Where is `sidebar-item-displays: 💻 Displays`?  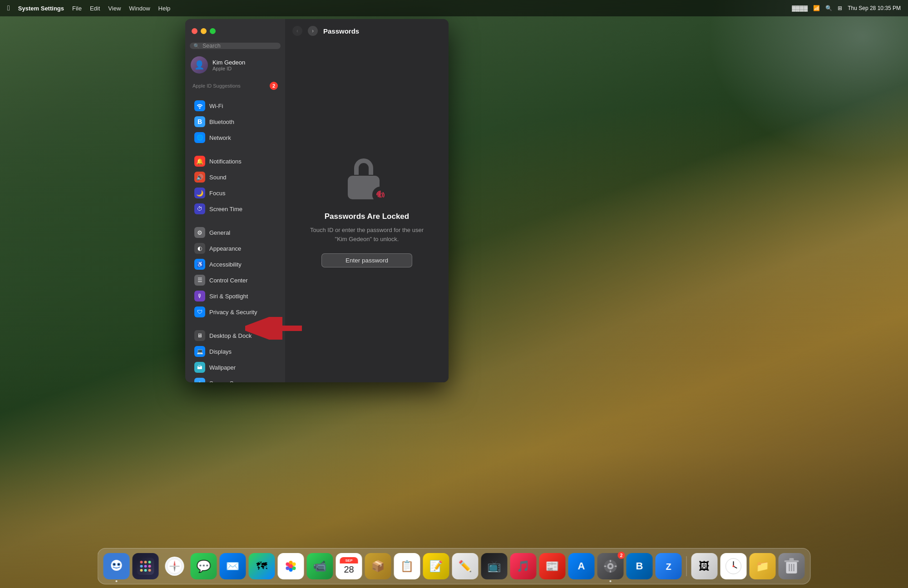 sidebar-item-displays: 💻 Displays is located at coordinates (235, 351).